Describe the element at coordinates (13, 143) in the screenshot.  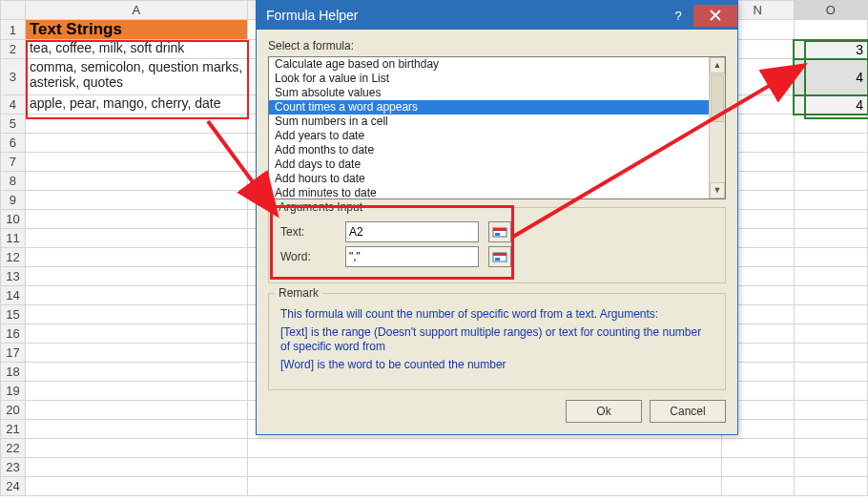
I see `row-header: 6` at that location.